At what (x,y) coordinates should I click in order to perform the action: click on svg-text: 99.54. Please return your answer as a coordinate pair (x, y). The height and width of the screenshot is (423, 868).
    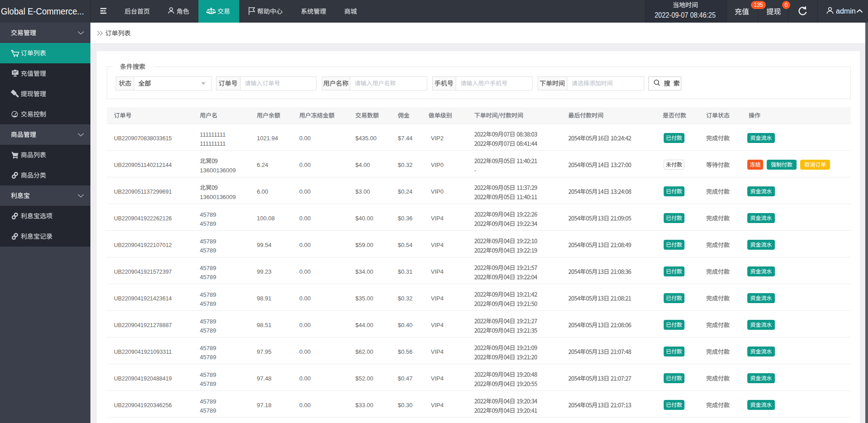
    Looking at the image, I should click on (264, 245).